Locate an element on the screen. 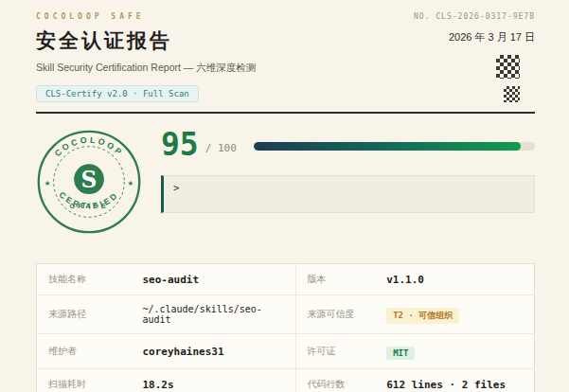 This screenshot has width=569, height=392. page-title: 安全认证报告 is located at coordinates (104, 41).